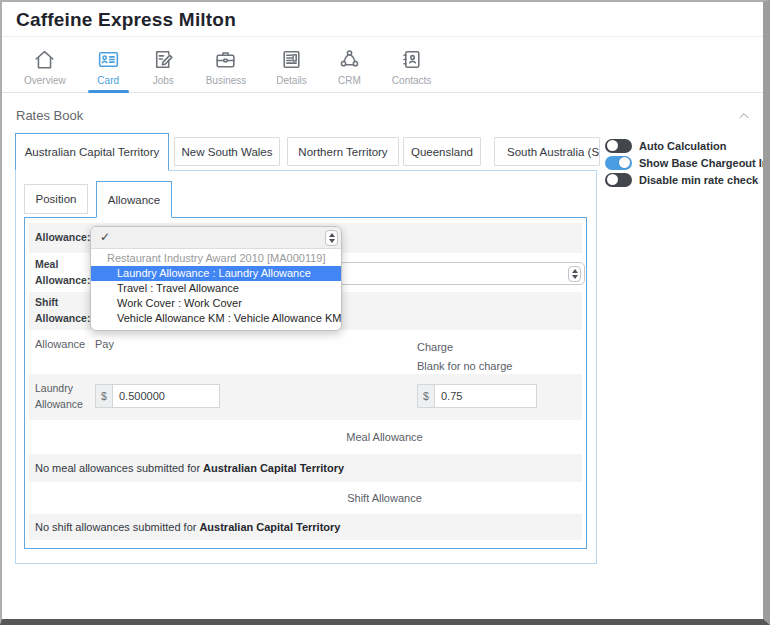 The width and height of the screenshot is (770, 625). I want to click on allowance-field-label: Allowance:, so click(62, 238).